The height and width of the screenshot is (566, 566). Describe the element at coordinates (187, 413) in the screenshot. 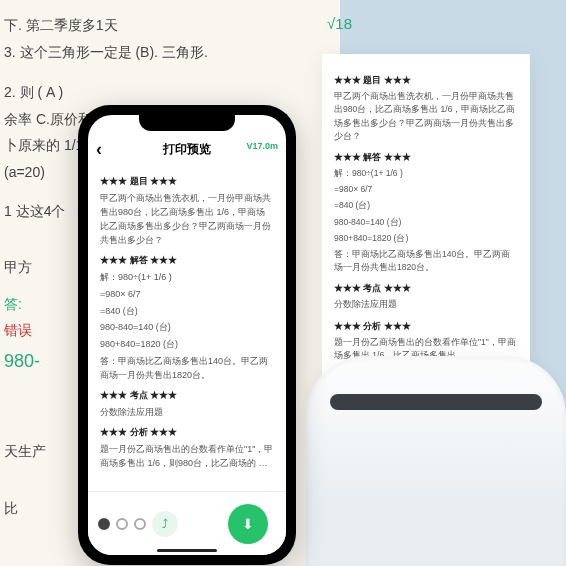

I see `focus-body: 分数除法应用题` at that location.